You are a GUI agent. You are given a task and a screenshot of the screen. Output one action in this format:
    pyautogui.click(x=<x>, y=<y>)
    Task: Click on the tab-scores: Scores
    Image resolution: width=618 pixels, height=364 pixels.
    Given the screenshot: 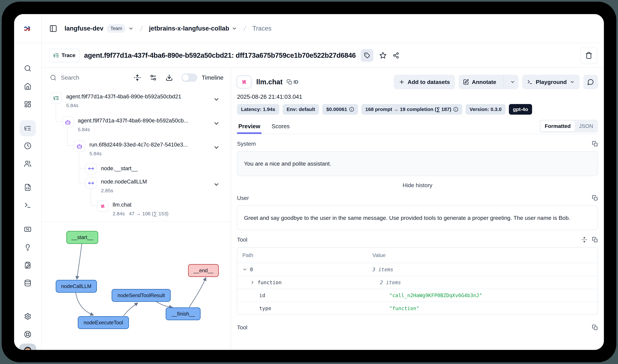 What is the action you would take?
    pyautogui.click(x=281, y=129)
    